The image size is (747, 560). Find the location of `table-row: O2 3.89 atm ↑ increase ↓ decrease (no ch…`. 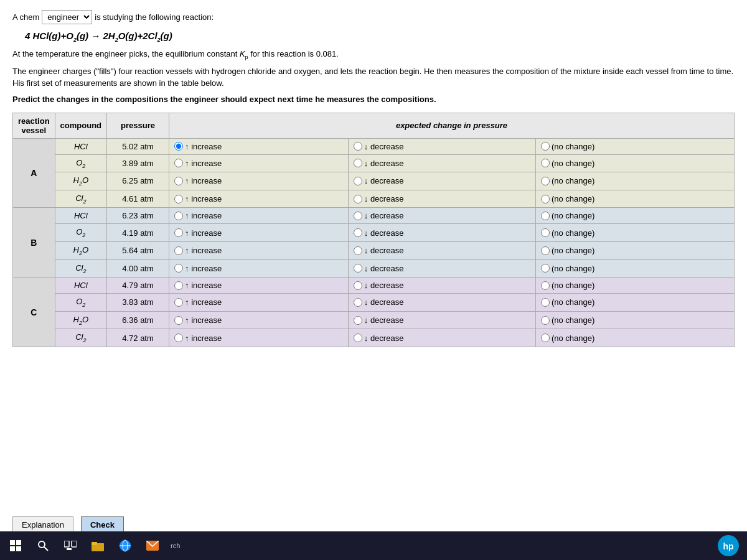

table-row: O2 3.89 atm ↑ increase ↓ decrease (no ch… is located at coordinates (374, 163).